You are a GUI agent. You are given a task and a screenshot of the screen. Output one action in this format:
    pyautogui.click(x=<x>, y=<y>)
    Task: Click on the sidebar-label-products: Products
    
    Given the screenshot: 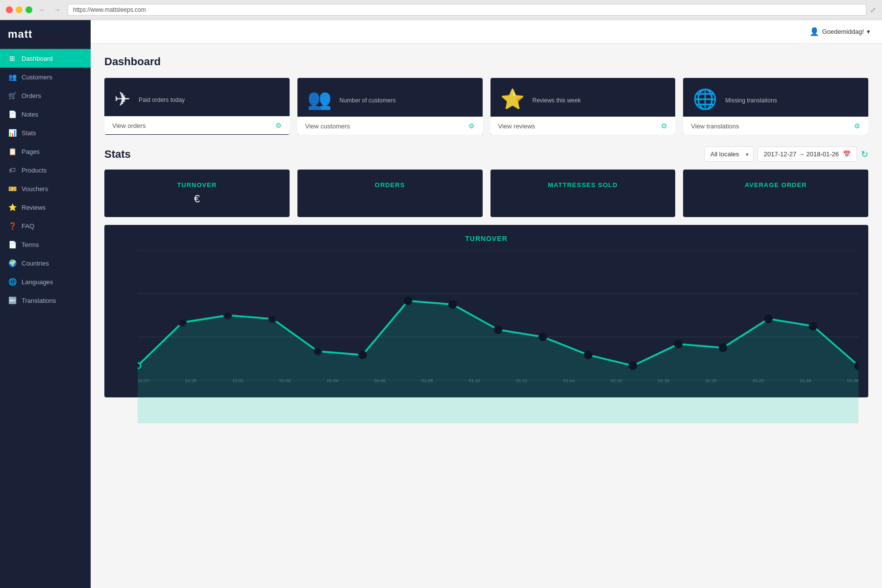 What is the action you would take?
    pyautogui.click(x=34, y=171)
    